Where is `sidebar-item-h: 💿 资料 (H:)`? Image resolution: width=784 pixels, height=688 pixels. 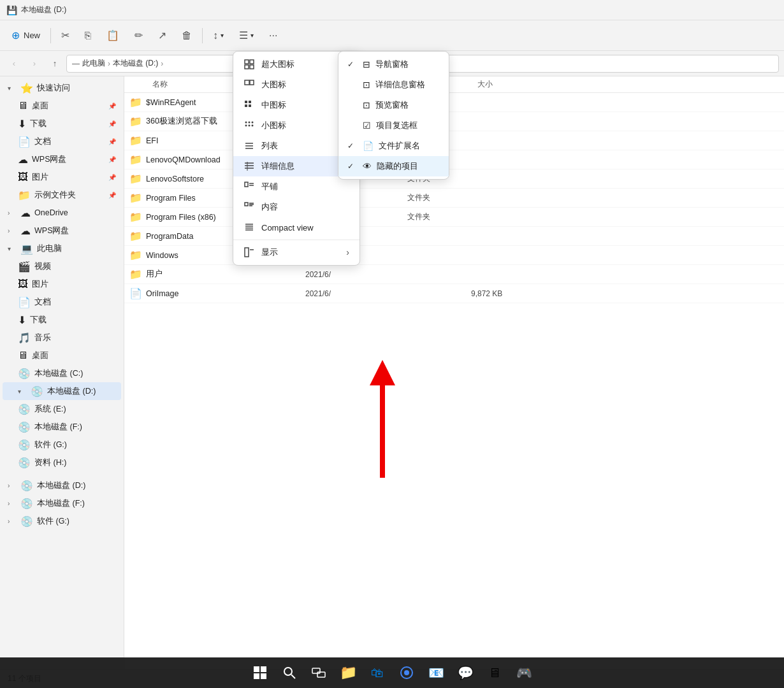 sidebar-item-h: 💿 资料 (H:) is located at coordinates (62, 462).